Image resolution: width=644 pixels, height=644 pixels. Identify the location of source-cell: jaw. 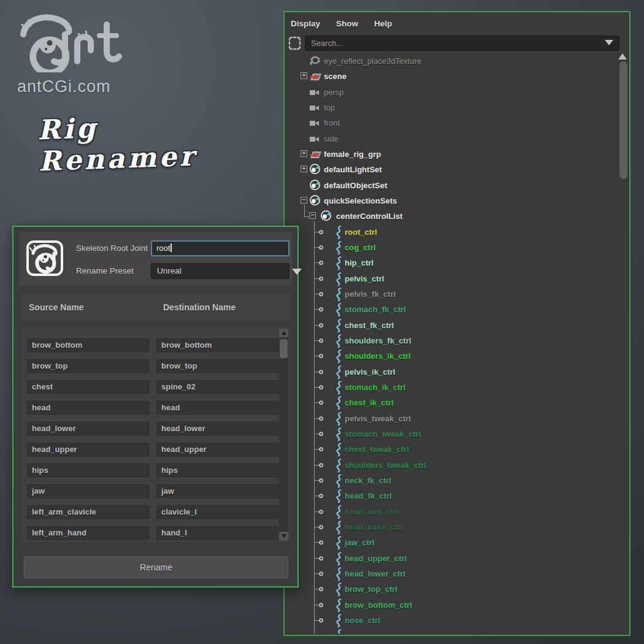
(88, 491).